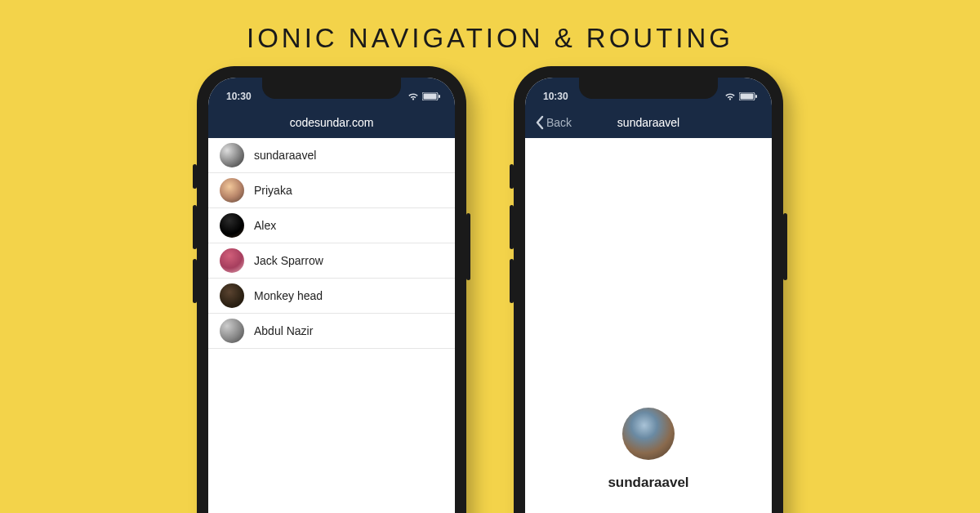 This screenshot has height=513, width=980. Describe the element at coordinates (332, 225) in the screenshot. I see `list-item: Alex` at that location.